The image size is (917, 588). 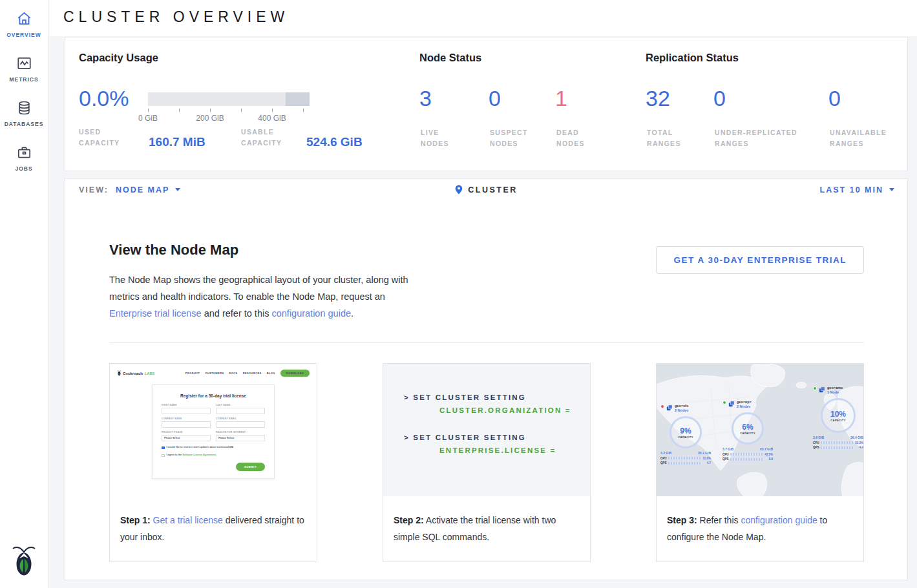 What do you see at coordinates (770, 138) in the screenshot?
I see `under-replicated-ranges-label: UNDER-REPLICATED RANGES` at bounding box center [770, 138].